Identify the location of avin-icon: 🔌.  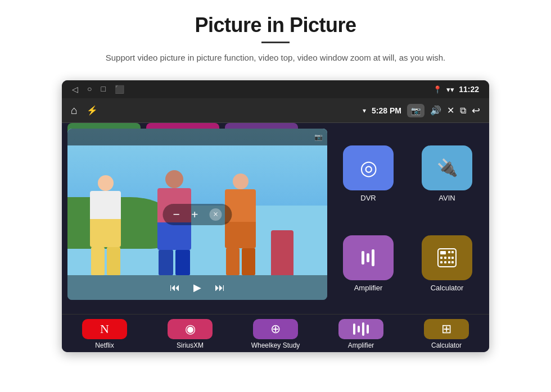
(448, 167).